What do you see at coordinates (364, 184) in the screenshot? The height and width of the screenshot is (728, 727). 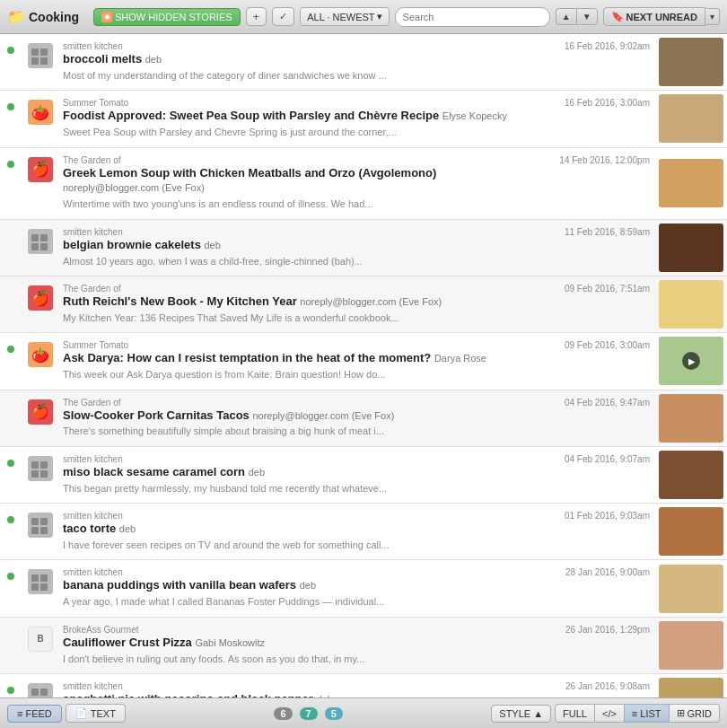 I see `article-row: 🍎 The Garden of Greek Lemon Soup with Ch…` at bounding box center [364, 184].